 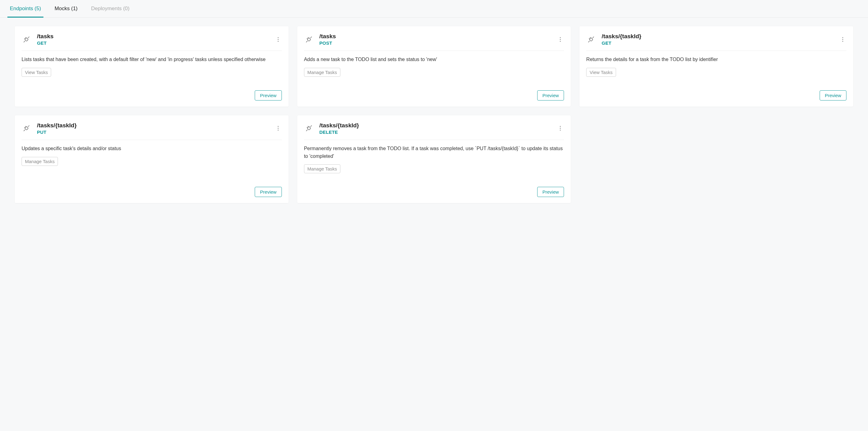 I want to click on endpoint-card: /tasks/{taskId} PUT Updates a specific t…, so click(x=152, y=159).